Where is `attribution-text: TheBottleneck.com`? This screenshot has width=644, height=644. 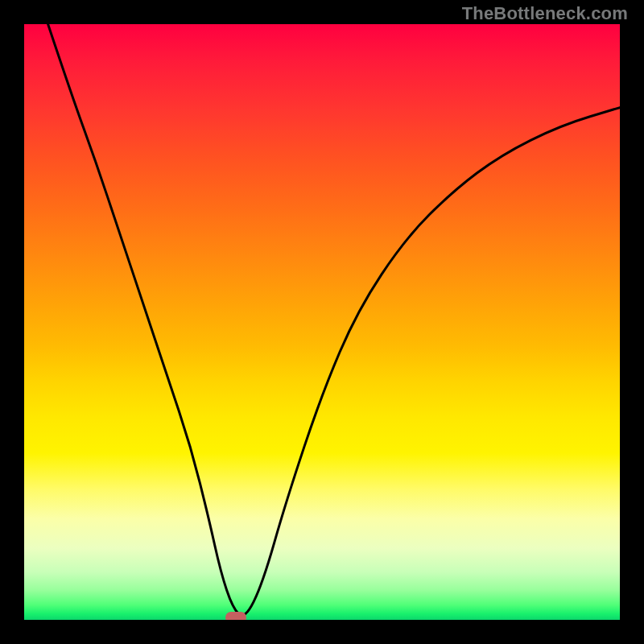
attribution-text: TheBottleneck.com is located at coordinates (545, 14).